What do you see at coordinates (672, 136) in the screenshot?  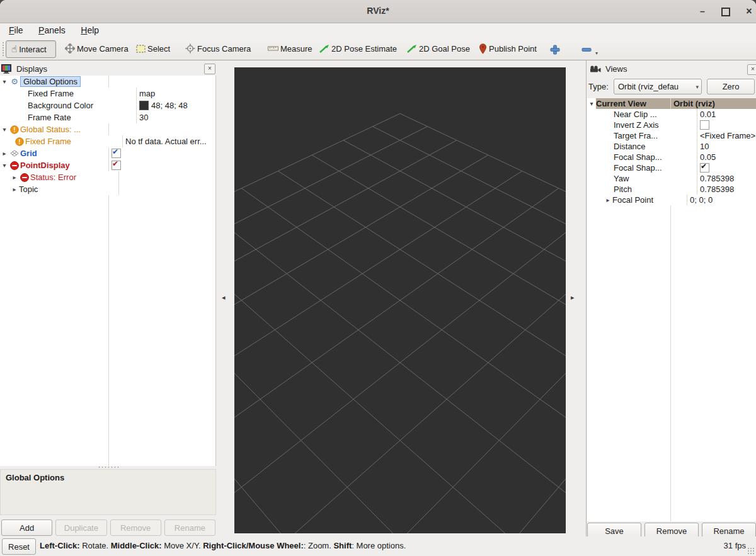 I see `tree-row: Target Fra... <Fixed Frame>` at bounding box center [672, 136].